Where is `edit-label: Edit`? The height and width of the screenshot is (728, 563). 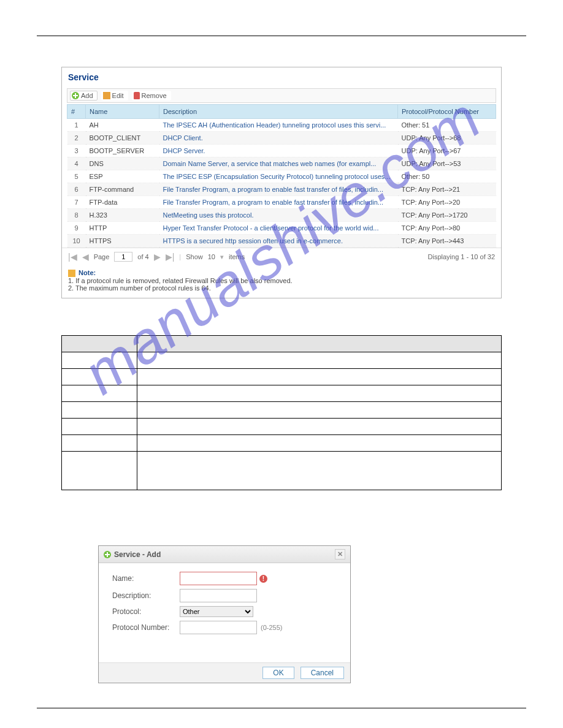
edit-label: Edit is located at coordinates (118, 96).